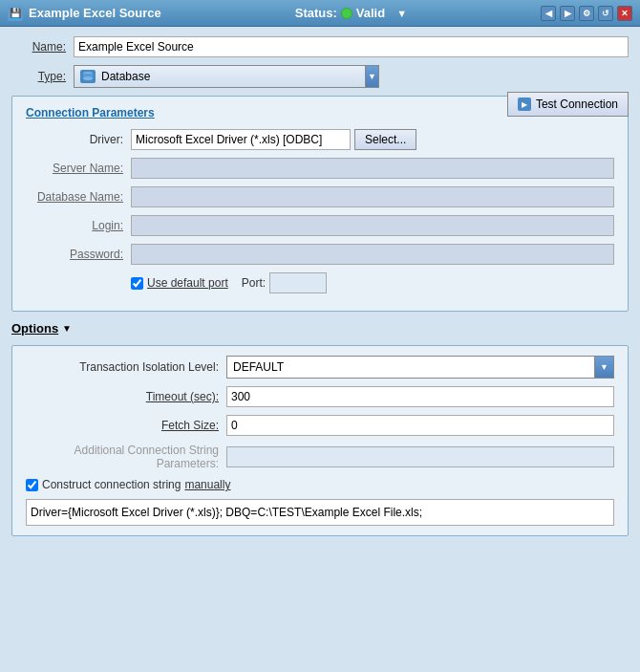  What do you see at coordinates (258, 367) in the screenshot?
I see `transaction-value: DEFAULT` at bounding box center [258, 367].